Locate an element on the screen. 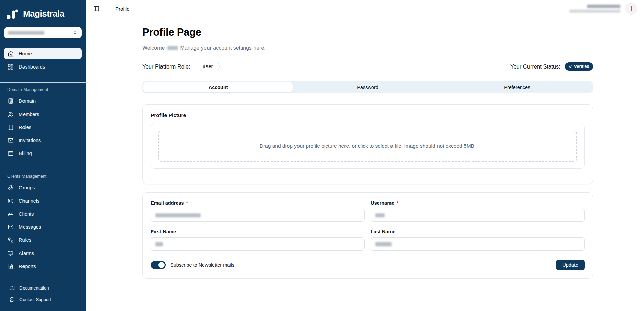  tab-password: Password is located at coordinates (367, 87).